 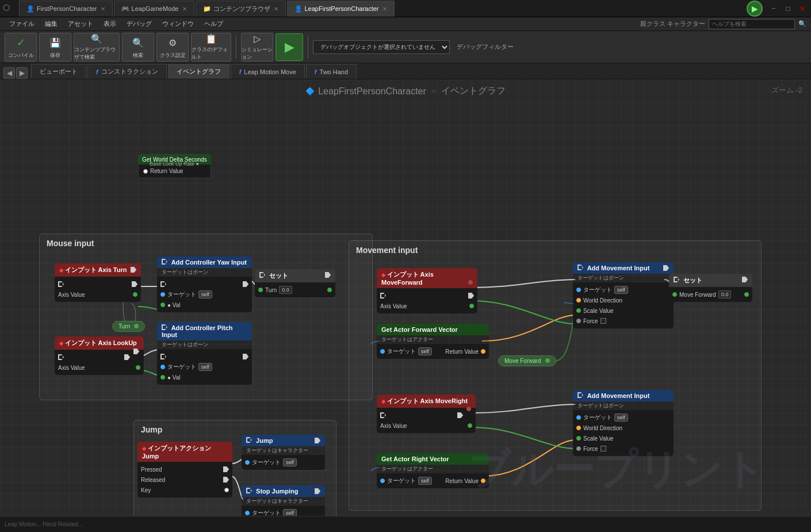 I want to click on close-tab-2: ✕, so click(x=185, y=9).